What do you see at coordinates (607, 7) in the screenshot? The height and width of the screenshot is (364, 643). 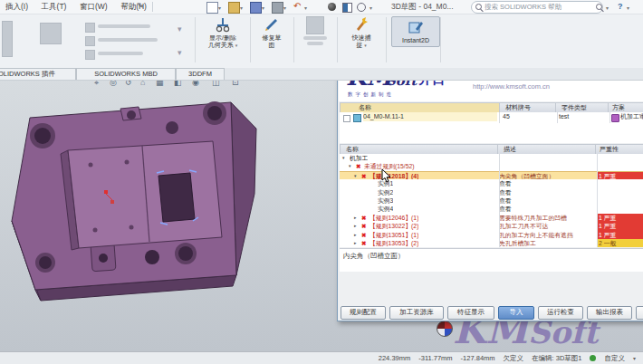 I see `search-dropdown: ▾` at bounding box center [607, 7].